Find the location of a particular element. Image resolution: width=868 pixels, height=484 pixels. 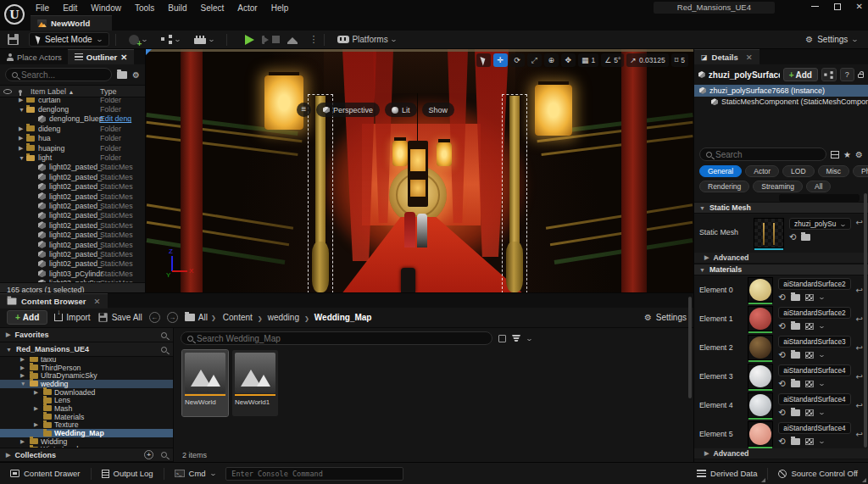

folder-tree-row: Lens is located at coordinates (86, 400).